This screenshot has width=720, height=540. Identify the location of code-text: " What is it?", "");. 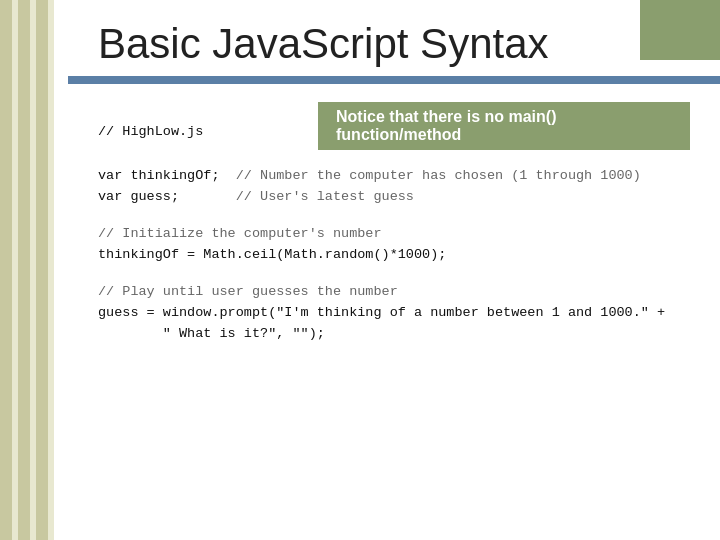
(212, 334).